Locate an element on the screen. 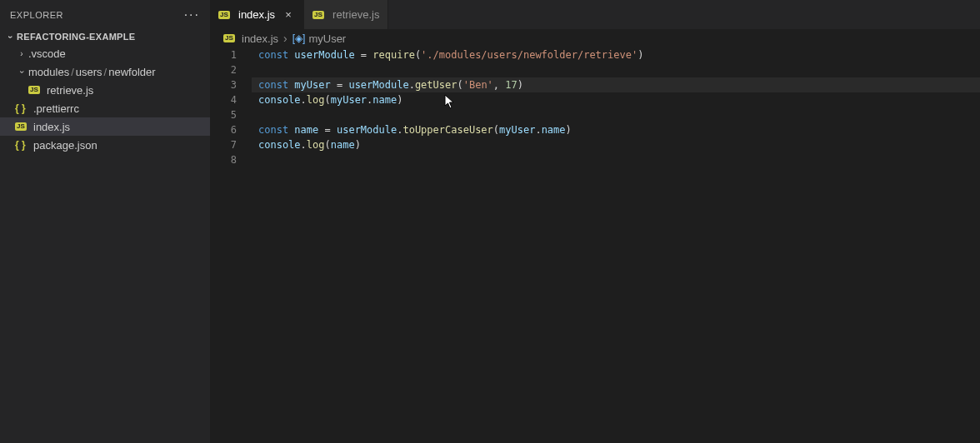  line-number: 6 is located at coordinates (223, 130).